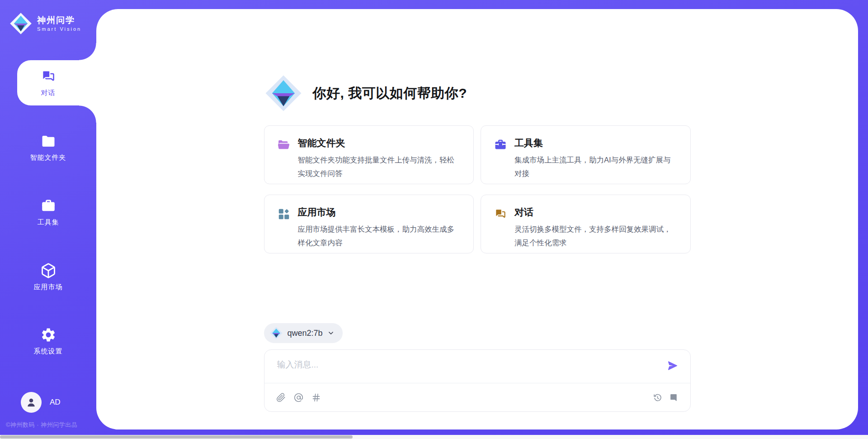  What do you see at coordinates (48, 141) in the screenshot?
I see `folder-icon` at bounding box center [48, 141].